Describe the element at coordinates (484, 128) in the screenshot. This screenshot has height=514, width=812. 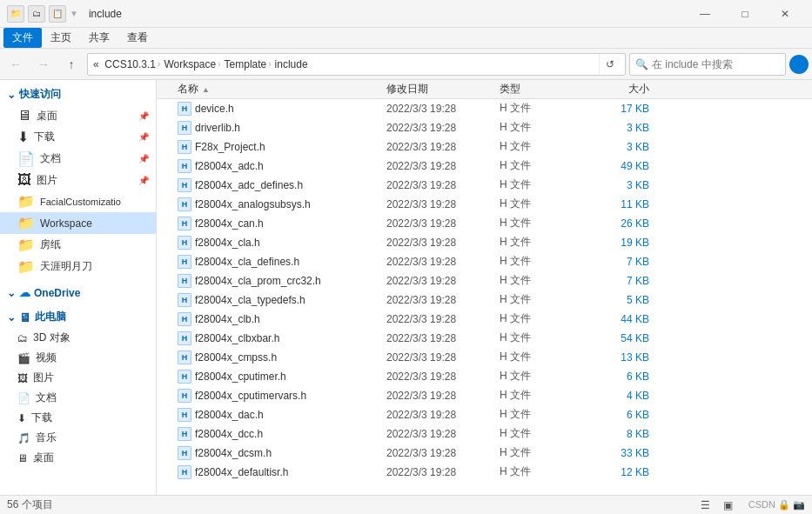
I see `file-row: H driverlib.h 2022/3/3 19:28 H 文件 3 KB` at that location.